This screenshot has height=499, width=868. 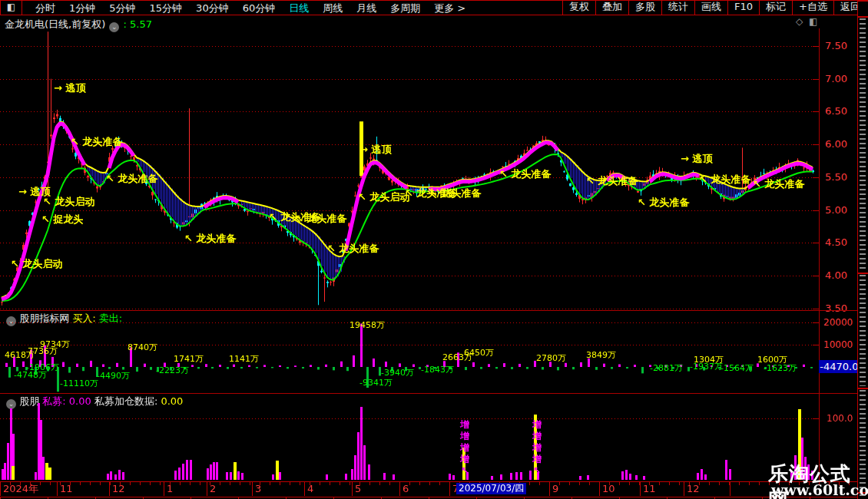 What do you see at coordinates (819, 255) in the screenshot?
I see `price-axis-line` at bounding box center [819, 255].